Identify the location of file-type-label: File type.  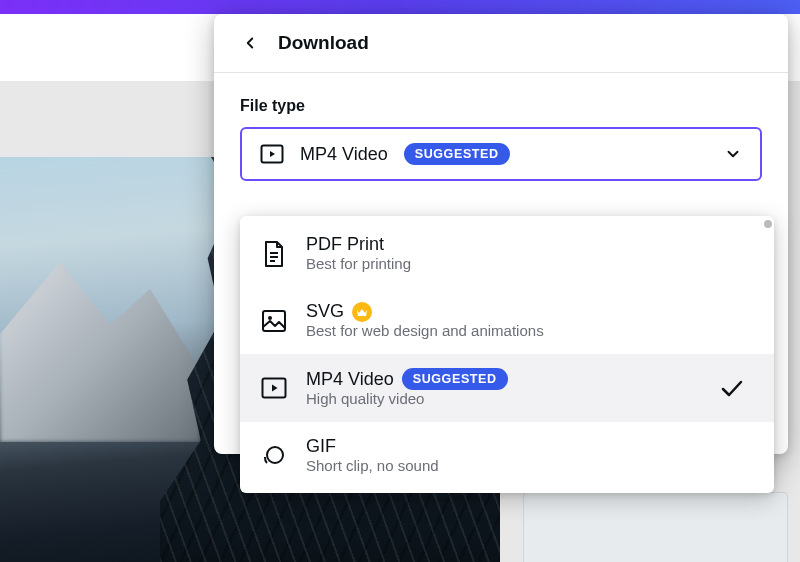
(501, 106).